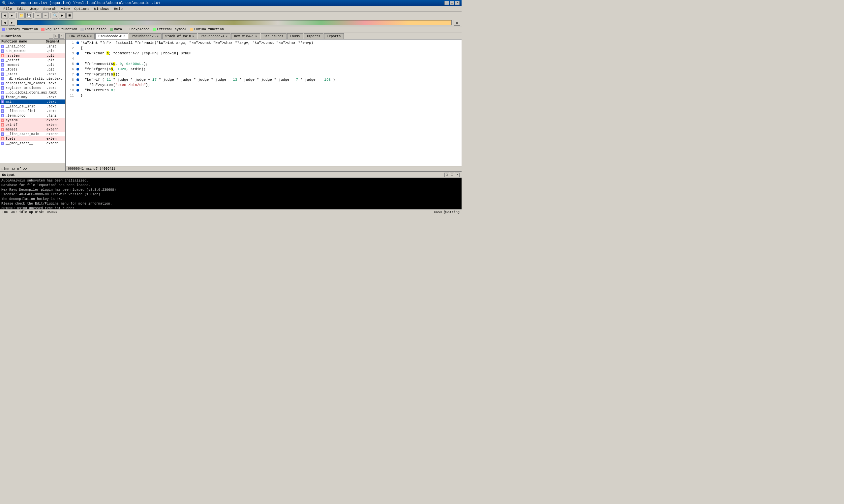  I want to click on nav-expand-button: ⊞, so click(457, 23).